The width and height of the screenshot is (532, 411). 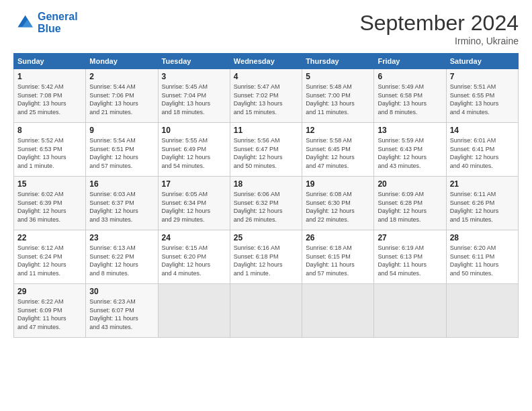 What do you see at coordinates (266, 77) in the screenshot?
I see `day-number: 4` at bounding box center [266, 77].